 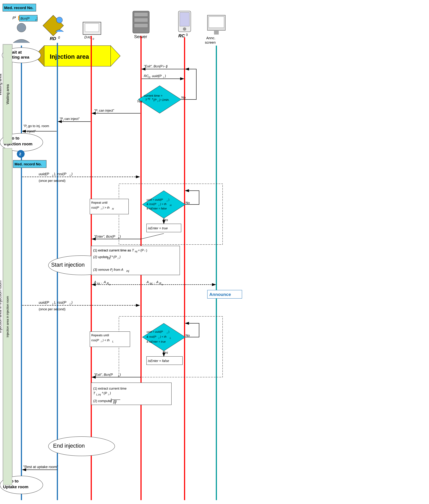 What do you see at coordinates (165, 352) in the screenshot?
I see `svg-text: Yes` at bounding box center [165, 352].